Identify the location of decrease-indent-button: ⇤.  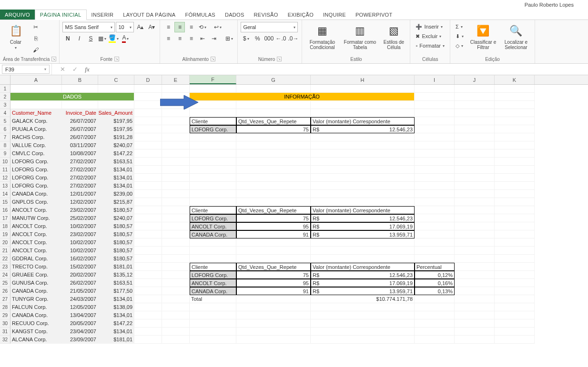
(203, 39).